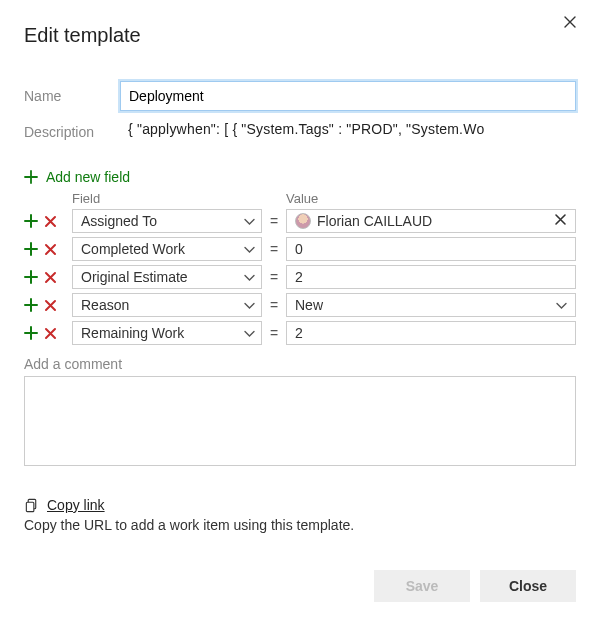 This screenshot has width=600, height=624. What do you see at coordinates (422, 586) in the screenshot?
I see `save-button: Save` at bounding box center [422, 586].